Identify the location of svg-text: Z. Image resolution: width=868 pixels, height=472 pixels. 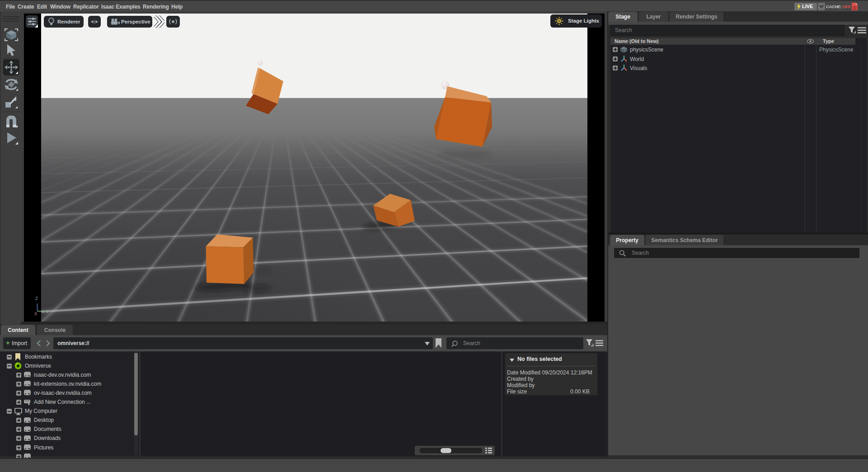
(37, 299).